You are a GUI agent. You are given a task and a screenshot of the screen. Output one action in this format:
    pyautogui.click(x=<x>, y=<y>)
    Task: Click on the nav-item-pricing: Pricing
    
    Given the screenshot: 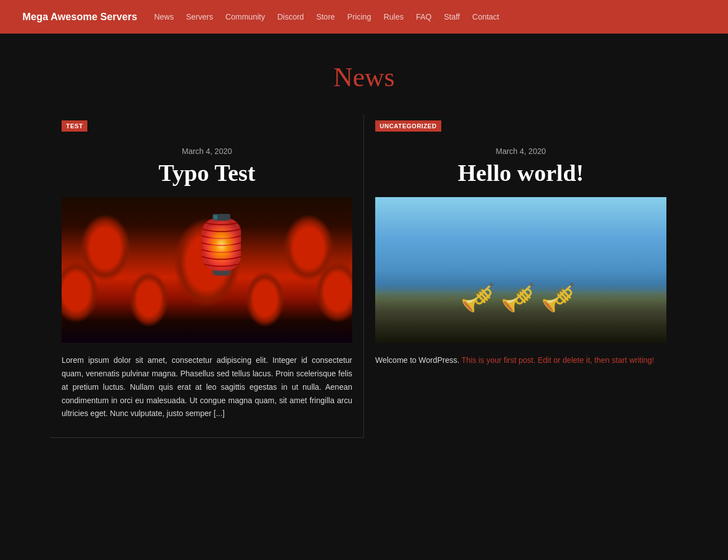 What is the action you would take?
    pyautogui.click(x=360, y=17)
    